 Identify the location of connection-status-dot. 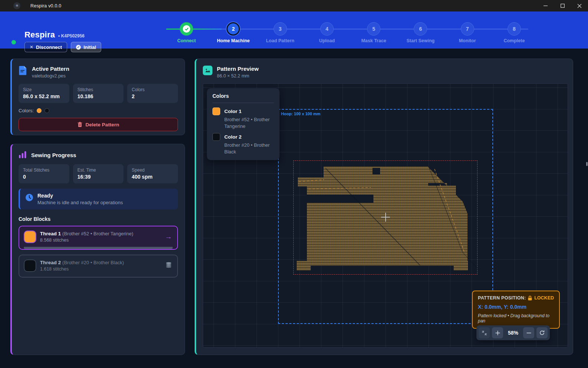
(14, 42).